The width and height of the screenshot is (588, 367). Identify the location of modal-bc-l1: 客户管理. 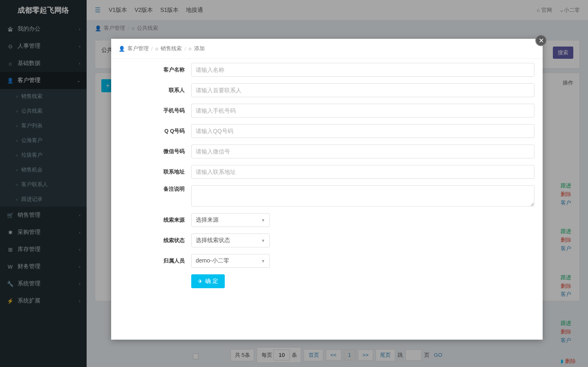
(138, 49).